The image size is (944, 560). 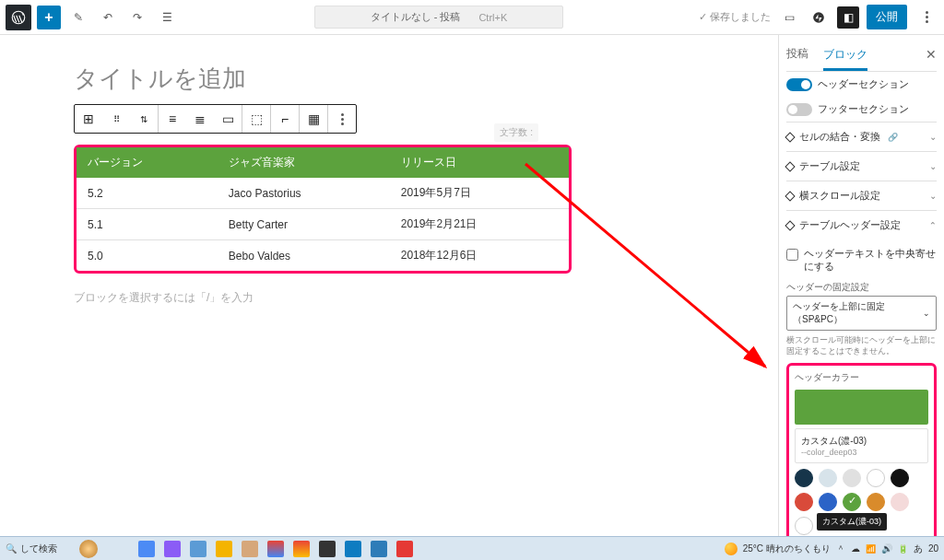 What do you see at coordinates (216, 119) in the screenshot?
I see `block-toolbar: ⊞ ⠿ ⇅ ≡ ≣ ▭ ⬚ ⌐ ▦` at bounding box center [216, 119].